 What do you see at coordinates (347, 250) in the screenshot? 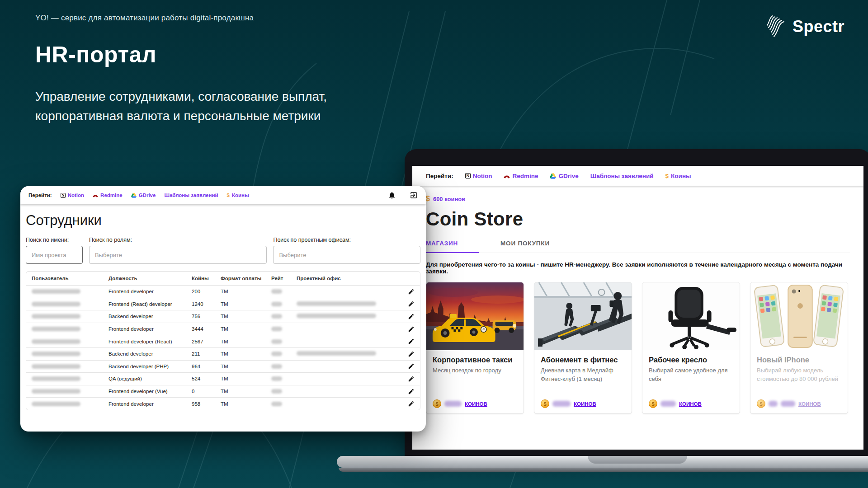
I see `filter-by-office: Поиск по проектным офисам:` at bounding box center [347, 250].